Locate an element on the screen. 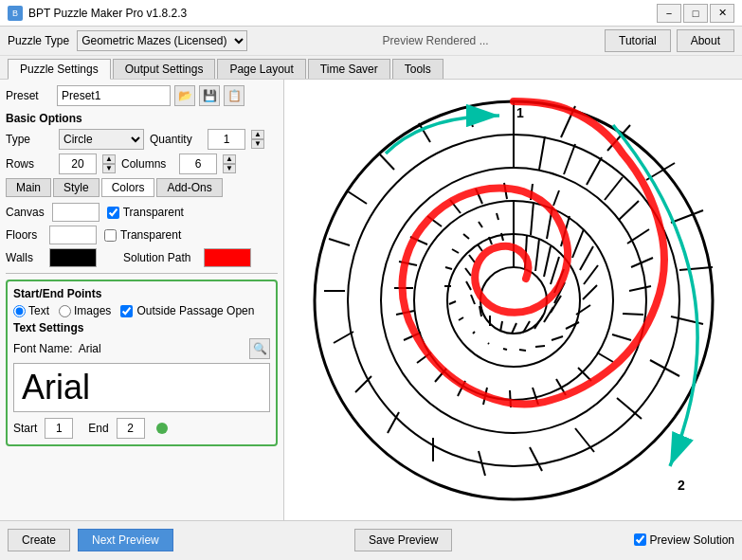 This screenshot has width=742, height=560. floors-transparent-label: Transparent is located at coordinates (151, 235).